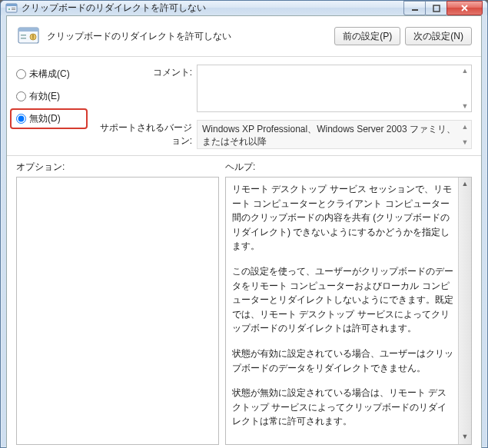 This screenshot has height=448, width=488. I want to click on radio-not-configured-input, so click(22, 74).